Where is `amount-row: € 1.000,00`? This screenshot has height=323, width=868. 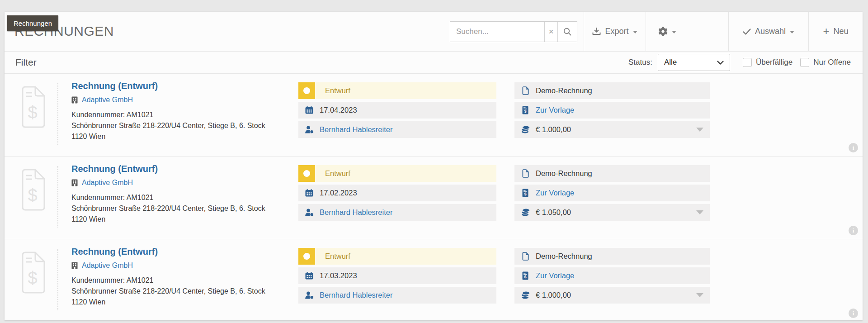
amount-row: € 1.000,00 is located at coordinates (612, 295).